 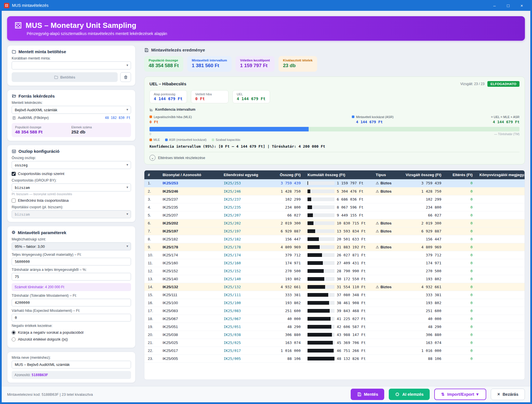 What do you see at coordinates (334, 199) in the screenshot?
I see `table-row: 3. IK25/237 IK25/237 102 299 6 686 036 F…` at bounding box center [334, 199].